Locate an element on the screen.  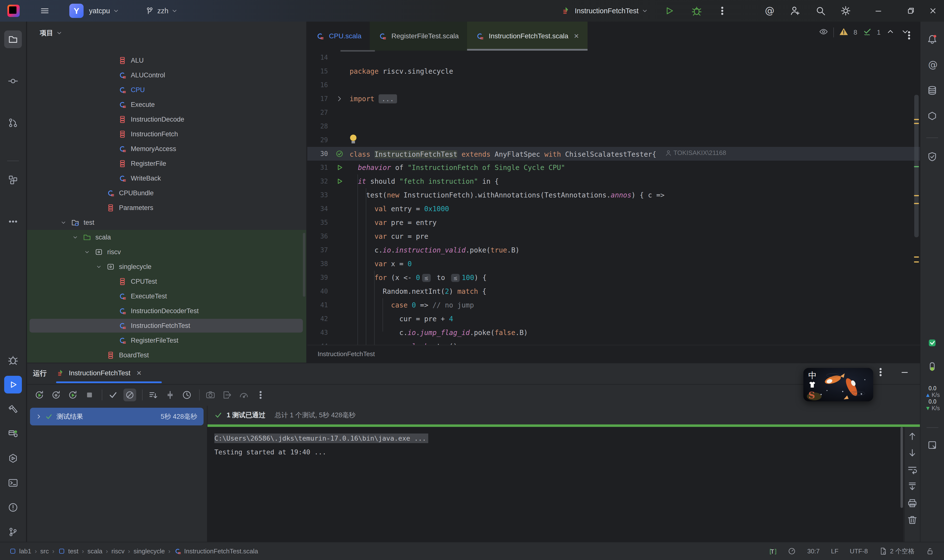
tree-item-singlecycle: singlecycle is located at coordinates (167, 266).